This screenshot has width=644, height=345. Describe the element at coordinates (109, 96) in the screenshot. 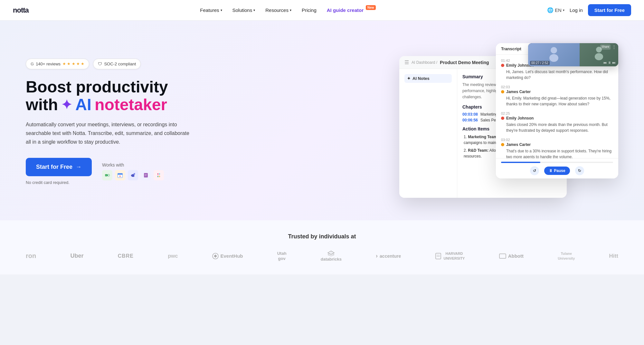

I see `hero-title: Boost productivity with✦AI notetaker` at that location.